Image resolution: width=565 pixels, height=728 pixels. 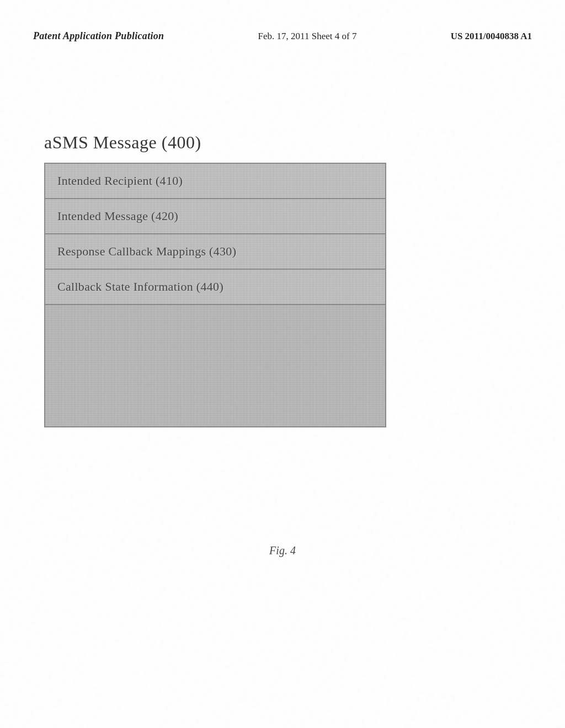 What do you see at coordinates (140, 287) in the screenshot?
I see `callback-state-label: Callback State Information (440)` at bounding box center [140, 287].